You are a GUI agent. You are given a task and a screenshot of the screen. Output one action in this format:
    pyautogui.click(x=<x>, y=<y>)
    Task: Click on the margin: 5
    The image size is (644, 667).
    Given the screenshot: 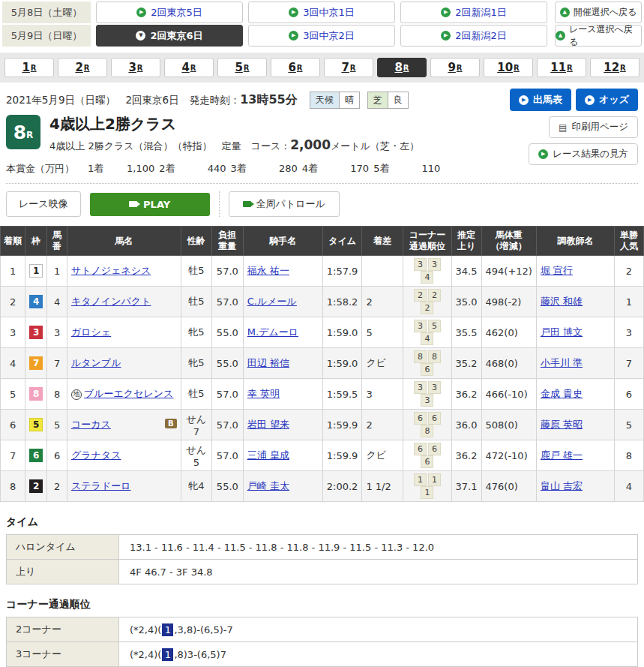 What is the action you would take?
    pyautogui.click(x=382, y=333)
    